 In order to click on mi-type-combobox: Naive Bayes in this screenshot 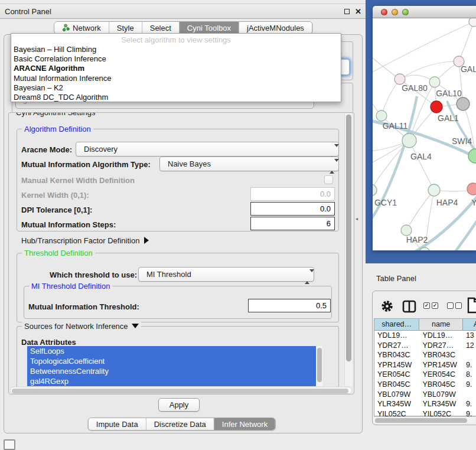, I will do `click(249, 164)`.